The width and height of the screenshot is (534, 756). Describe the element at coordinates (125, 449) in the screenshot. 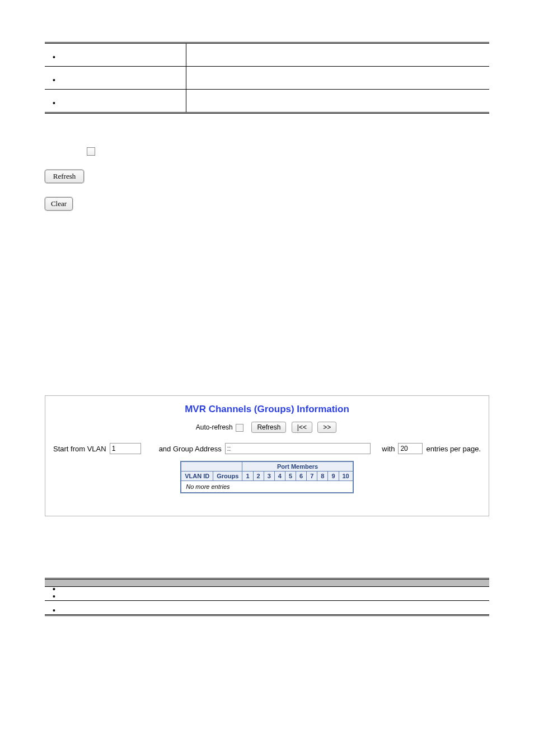

I see `start-vlan-input` at that location.